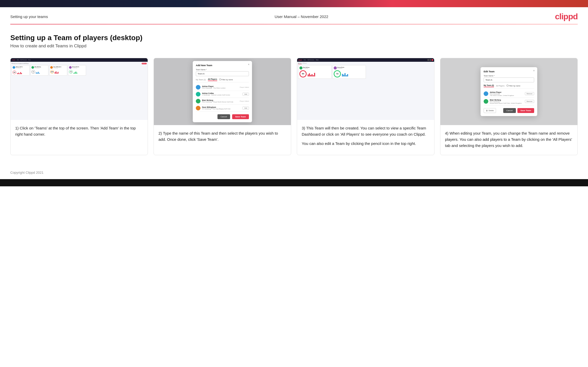 The image size is (588, 367). What do you see at coordinates (534, 71) in the screenshot?
I see `dialog4-close: ×` at bounding box center [534, 71].